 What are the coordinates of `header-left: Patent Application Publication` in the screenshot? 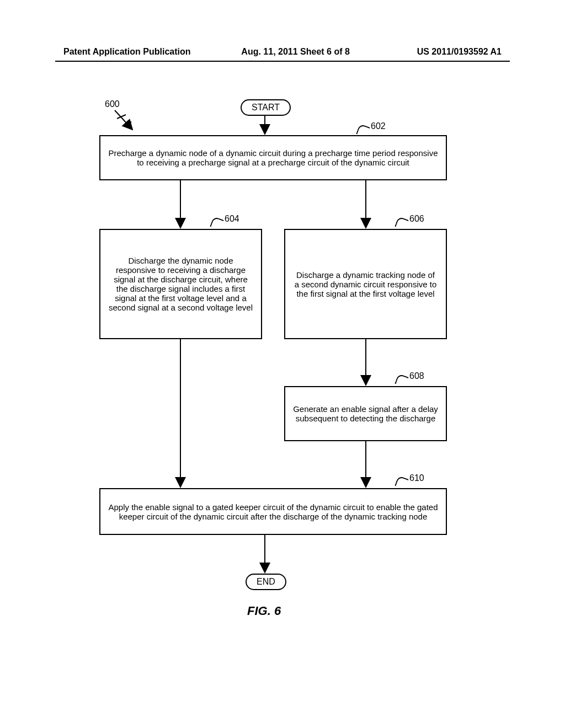 It's located at (127, 52).